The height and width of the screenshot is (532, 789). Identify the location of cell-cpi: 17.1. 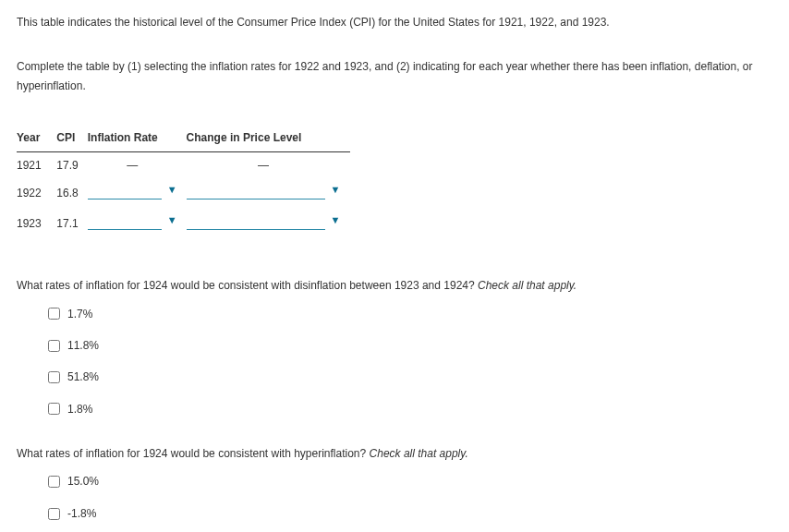
(72, 224).